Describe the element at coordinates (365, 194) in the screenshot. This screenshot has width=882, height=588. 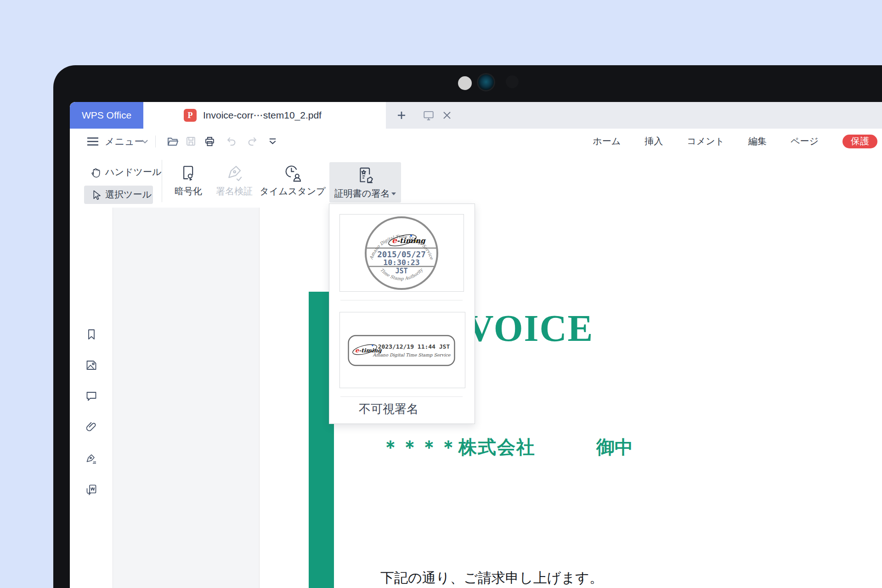
I see `certificate-sign-label: 証明書の署名` at that location.